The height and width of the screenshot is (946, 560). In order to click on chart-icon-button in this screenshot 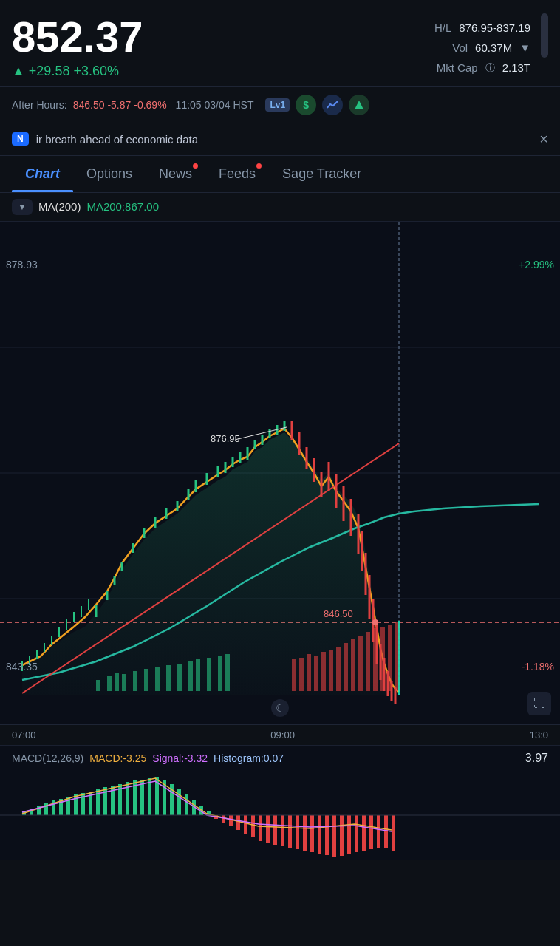, I will do `click(332, 105)`.